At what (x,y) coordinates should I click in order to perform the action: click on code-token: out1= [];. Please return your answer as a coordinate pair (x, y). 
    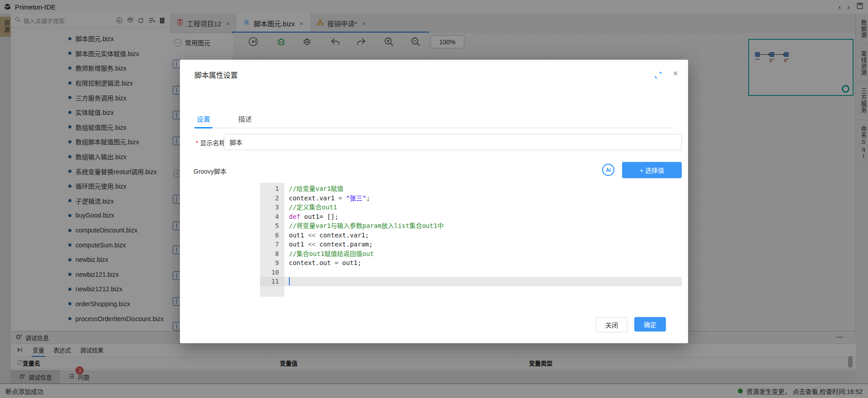
    Looking at the image, I should click on (319, 217).